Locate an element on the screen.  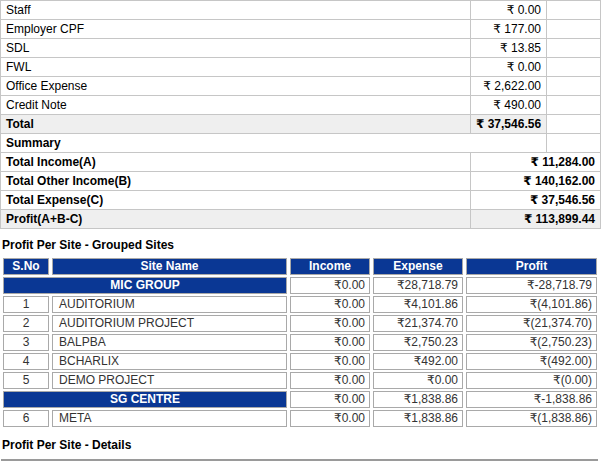
grouped-sites-header-row: S.NoSite NameIncomeExpenseProfit is located at coordinates (300, 266).